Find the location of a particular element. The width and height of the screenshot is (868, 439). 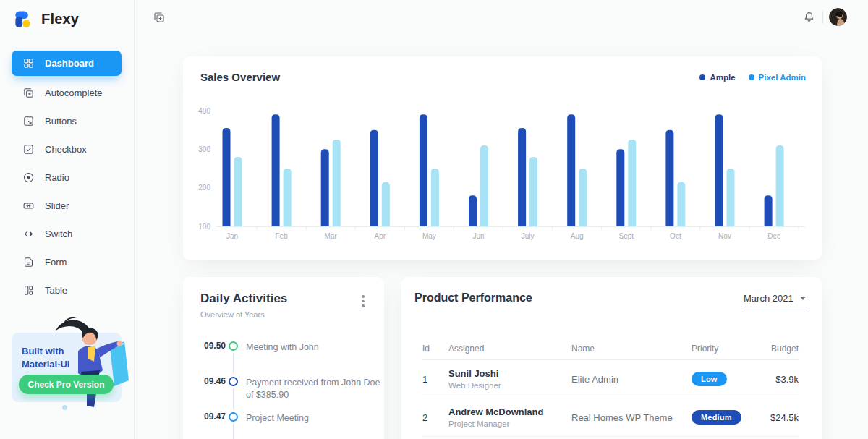

sidebar-item-label: Autocomplete is located at coordinates (74, 93).